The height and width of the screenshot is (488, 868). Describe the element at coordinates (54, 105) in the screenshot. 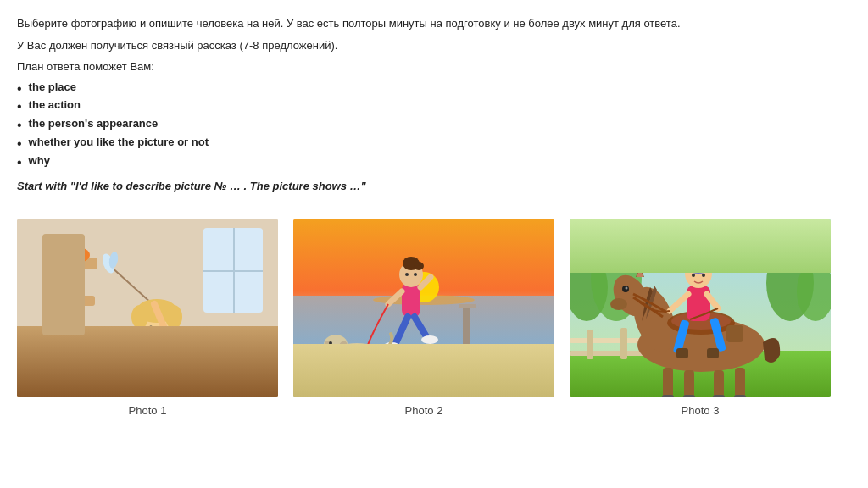

I see `plan-item-text-2: the action` at that location.